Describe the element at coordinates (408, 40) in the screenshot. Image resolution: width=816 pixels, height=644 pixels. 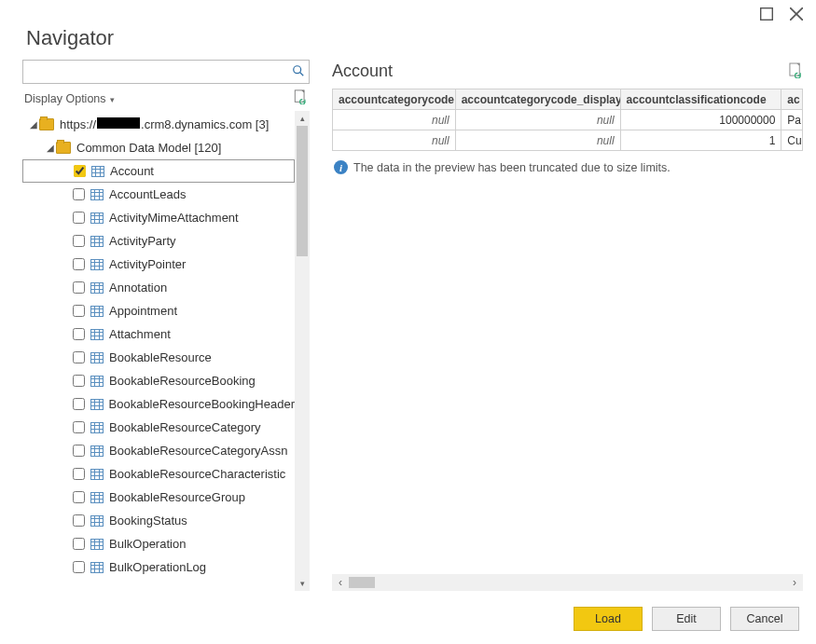
I see `page-title: Navigator` at that location.